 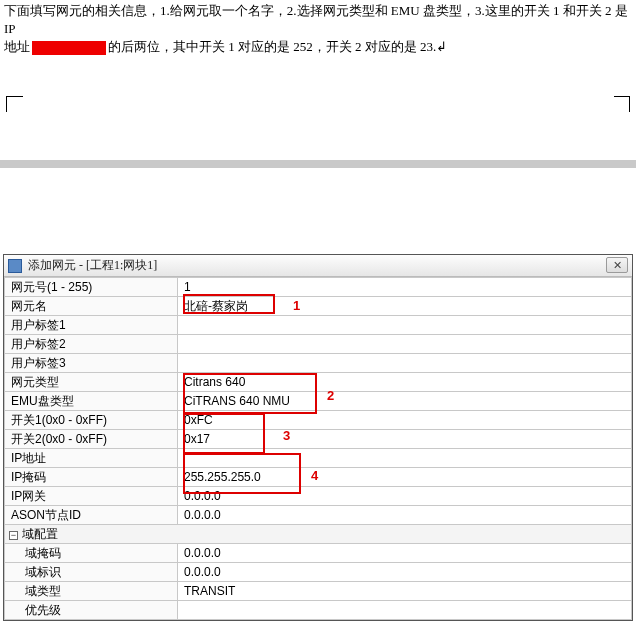 I want to click on value-domain-type: TRANSIT, so click(x=405, y=592).